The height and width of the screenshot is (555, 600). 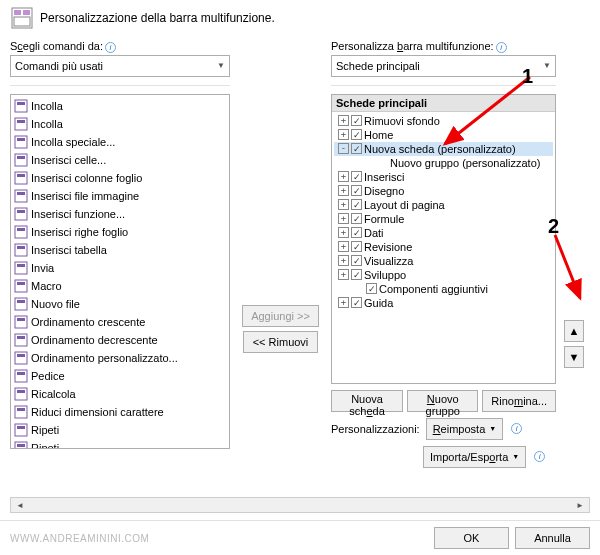 What do you see at coordinates (120, 394) in the screenshot?
I see `list-item: Ricalcola` at bounding box center [120, 394].